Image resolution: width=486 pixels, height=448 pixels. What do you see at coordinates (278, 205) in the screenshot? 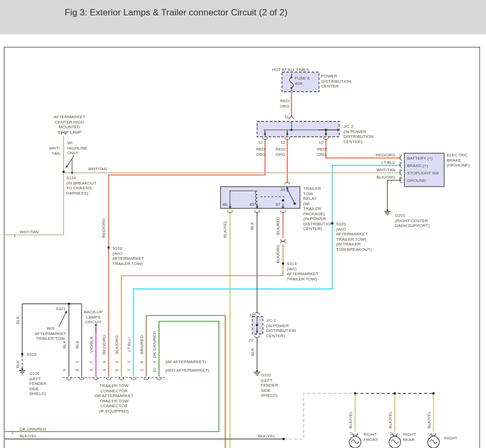
I see `pin-87: 87` at bounding box center [278, 205].